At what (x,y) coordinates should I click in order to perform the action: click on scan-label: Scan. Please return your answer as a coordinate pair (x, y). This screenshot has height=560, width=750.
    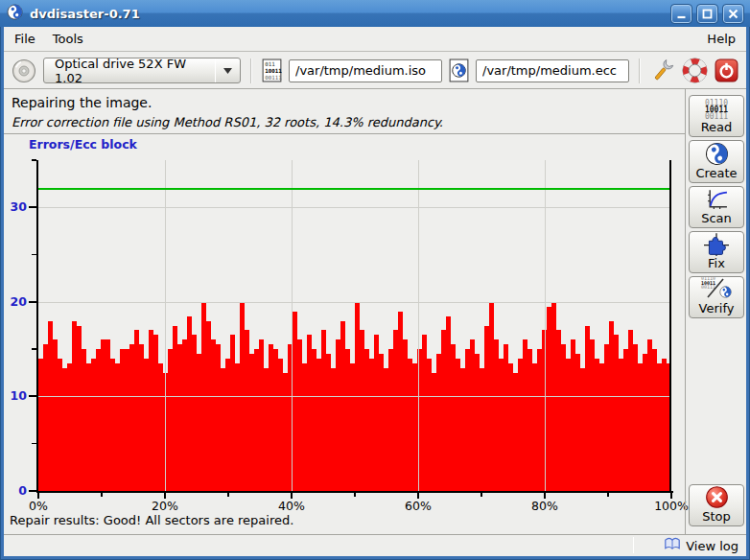
    Looking at the image, I should click on (716, 219).